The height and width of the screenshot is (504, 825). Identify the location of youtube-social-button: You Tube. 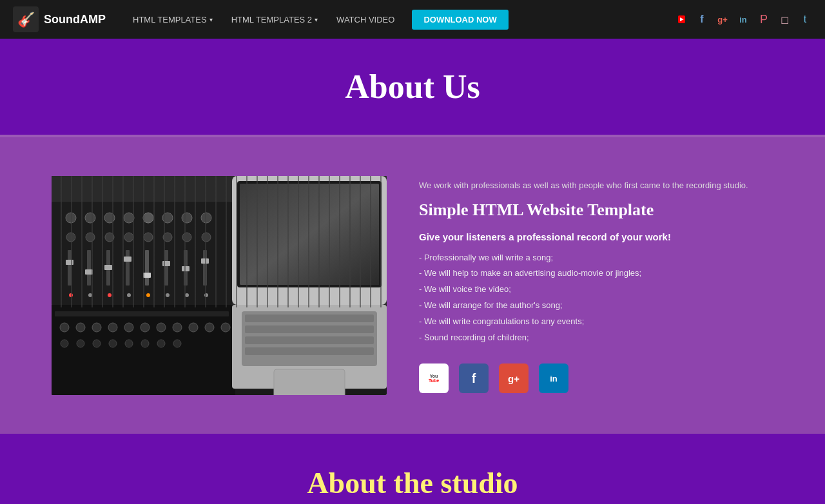
(434, 378).